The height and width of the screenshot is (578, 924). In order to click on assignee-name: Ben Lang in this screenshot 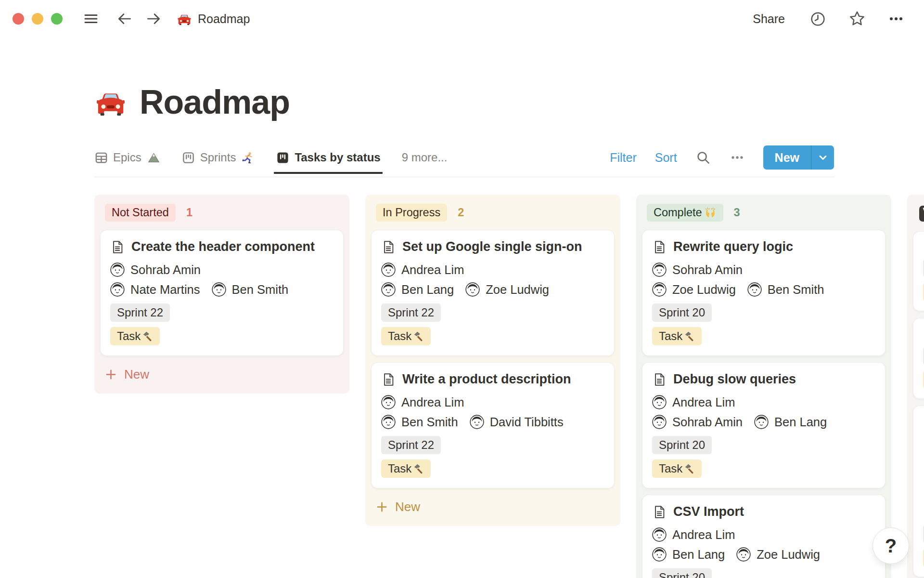, I will do `click(801, 422)`.